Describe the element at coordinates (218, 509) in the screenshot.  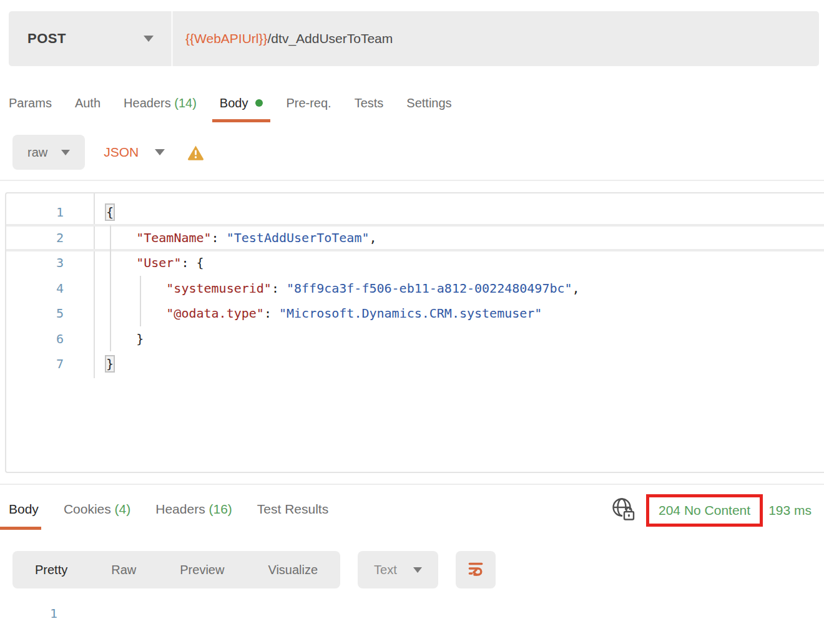
I see `tab-count: (16)` at that location.